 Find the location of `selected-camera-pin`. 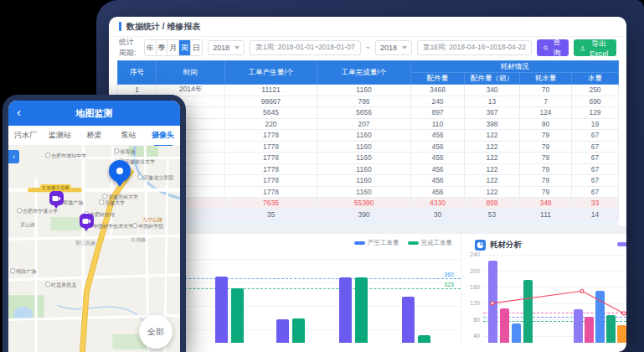

selected-camera-pin is located at coordinates (120, 171).